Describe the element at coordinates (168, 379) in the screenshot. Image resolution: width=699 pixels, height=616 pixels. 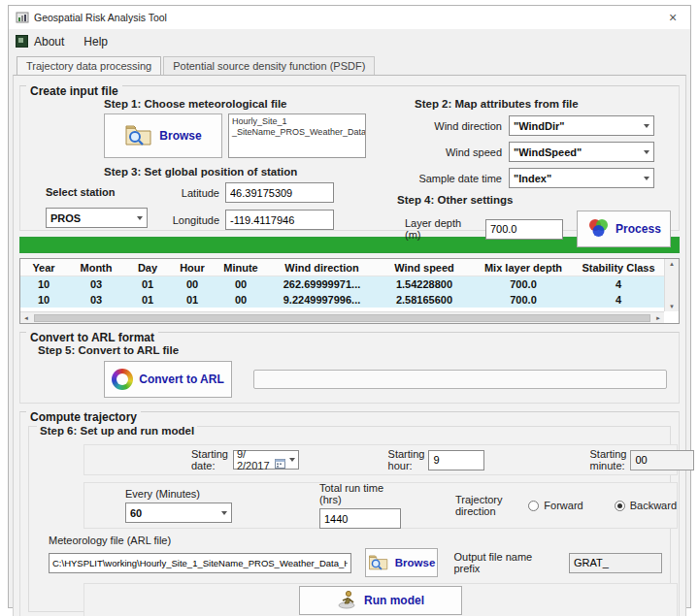
I see `convert-to-arl-button: Convert to ARL` at that location.